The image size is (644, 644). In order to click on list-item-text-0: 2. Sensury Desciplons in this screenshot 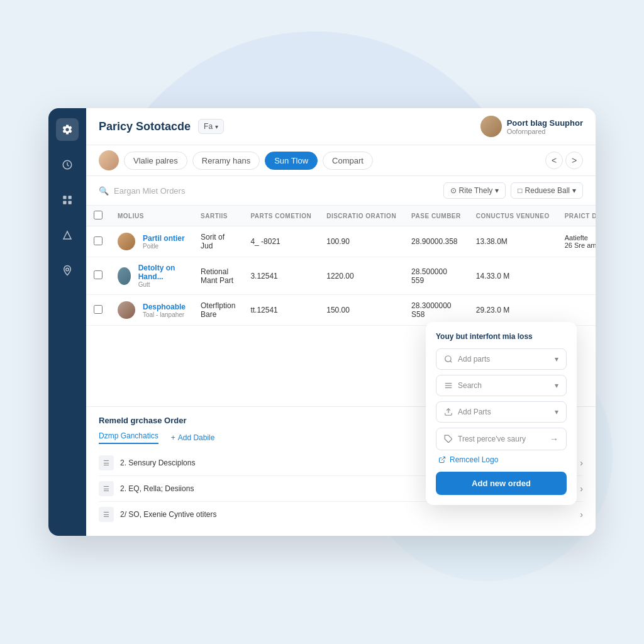, I will do `click(157, 463)`.